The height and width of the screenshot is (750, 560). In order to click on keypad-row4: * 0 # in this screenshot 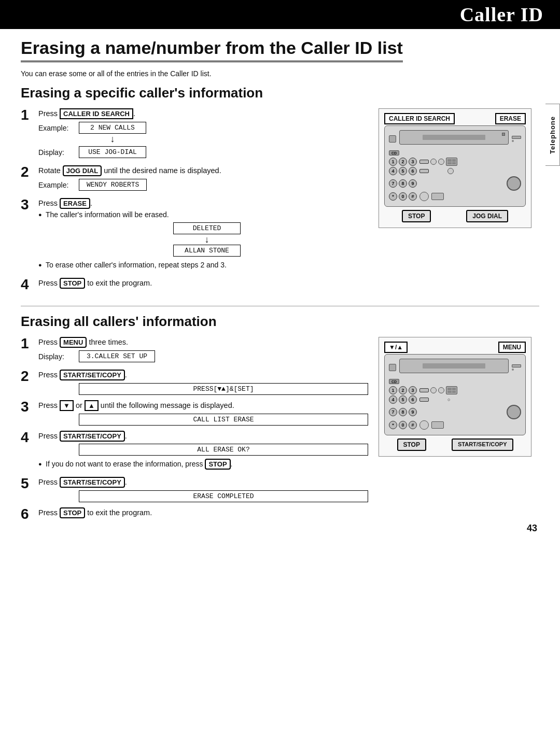, I will do `click(455, 196)`.